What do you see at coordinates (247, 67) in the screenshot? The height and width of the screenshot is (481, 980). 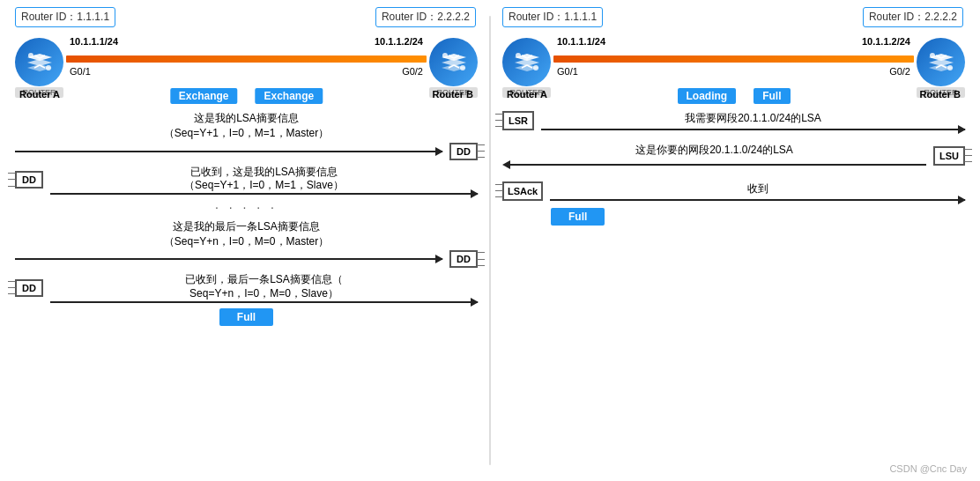 I see `left-router-area: ROUTER 10.1.1.1/24 10.1.1.2/24 G0/1 G0/2` at bounding box center [247, 67].